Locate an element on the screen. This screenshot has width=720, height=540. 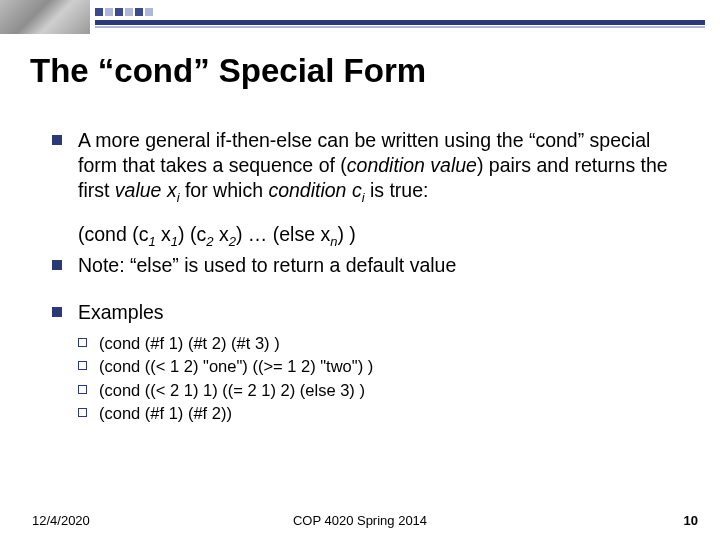
text: is true: is located at coordinates (397, 190).